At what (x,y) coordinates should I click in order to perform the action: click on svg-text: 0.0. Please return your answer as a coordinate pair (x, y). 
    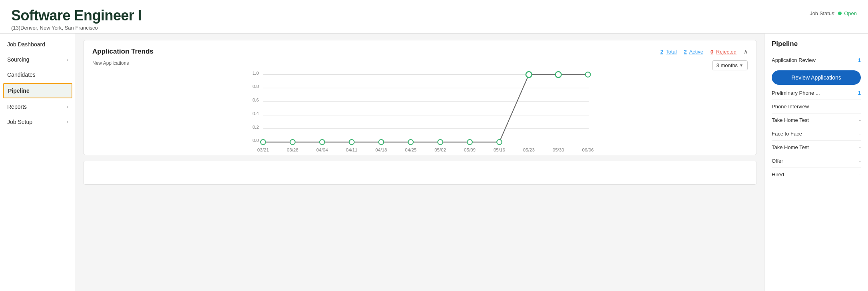
    Looking at the image, I should click on (256, 140).